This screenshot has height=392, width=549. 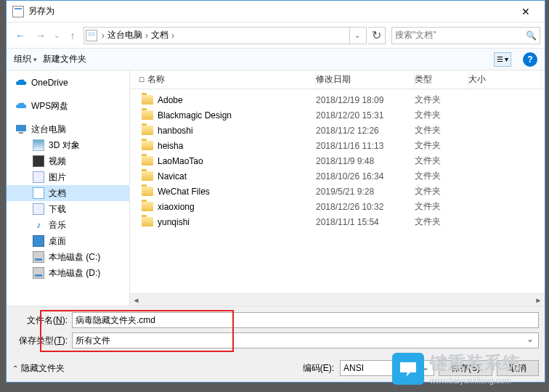 What do you see at coordinates (68, 241) in the screenshot?
I see `sidebar-item-desktop: 桌面` at bounding box center [68, 241].